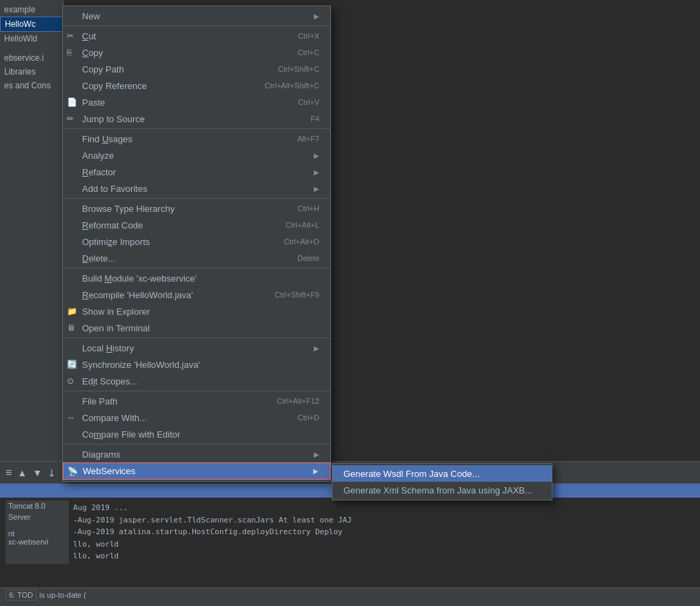 Image resolution: width=700 pixels, height=606 pixels. What do you see at coordinates (197, 454) in the screenshot?
I see `menu-item-diagrams: Diagrams ▶` at bounding box center [197, 454].